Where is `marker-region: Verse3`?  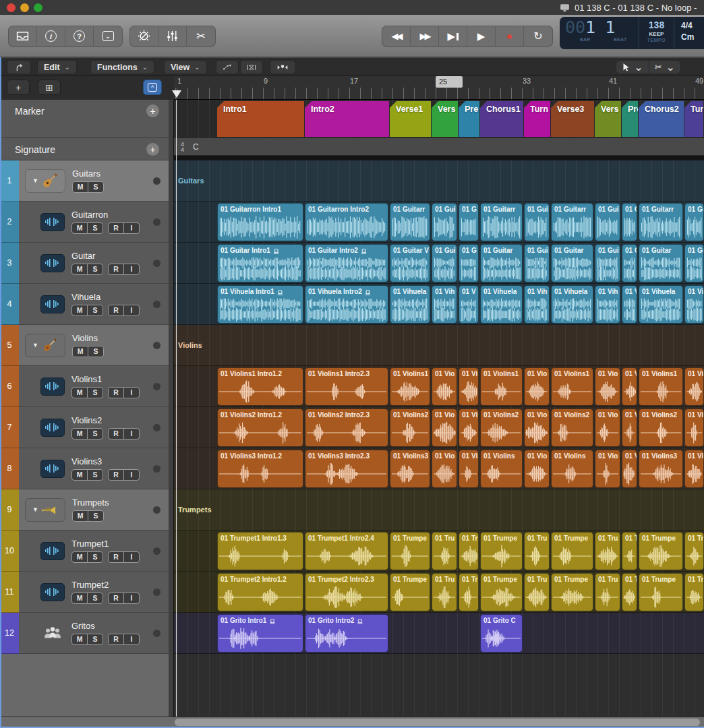
marker-region: Verse3 is located at coordinates (573, 119).